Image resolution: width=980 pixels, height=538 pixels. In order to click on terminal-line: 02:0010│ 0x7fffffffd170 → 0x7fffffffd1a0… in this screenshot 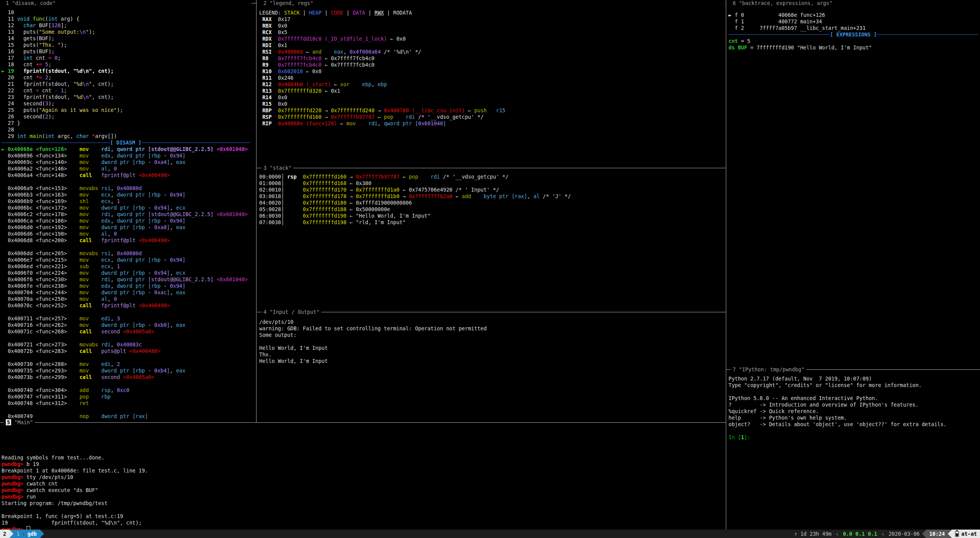, I will do `click(492, 190)`.